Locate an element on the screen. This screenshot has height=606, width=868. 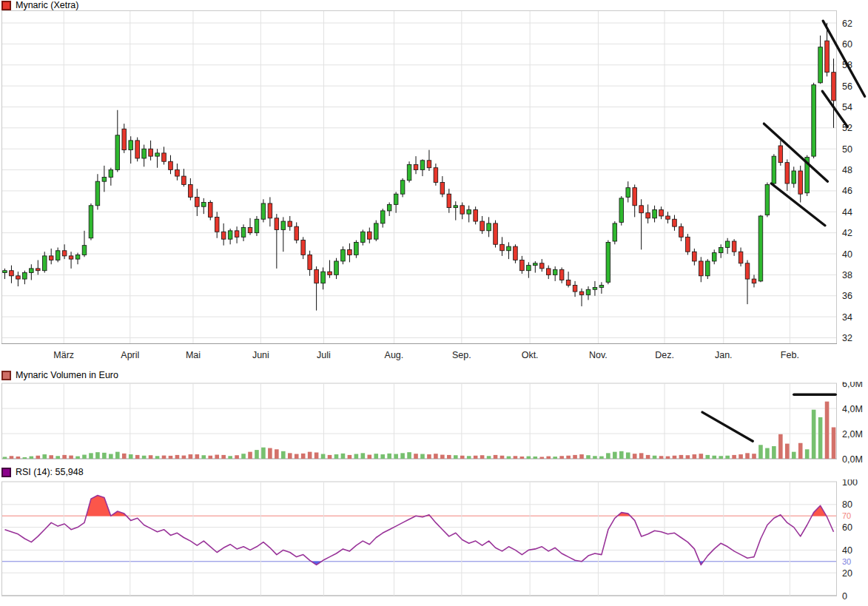
svg-text: Mai is located at coordinates (193, 355).